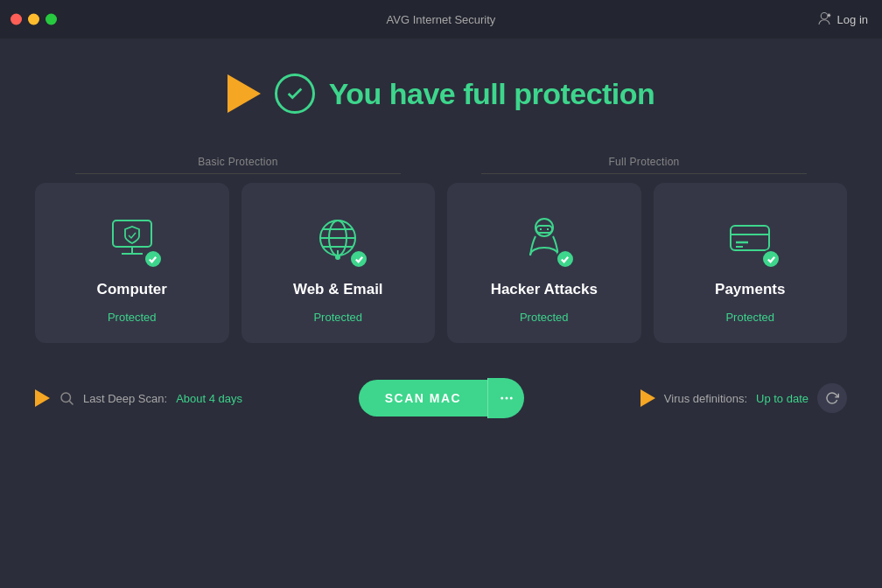  I want to click on virus-definitions-area: Virus definitions: Up to date, so click(744, 398).